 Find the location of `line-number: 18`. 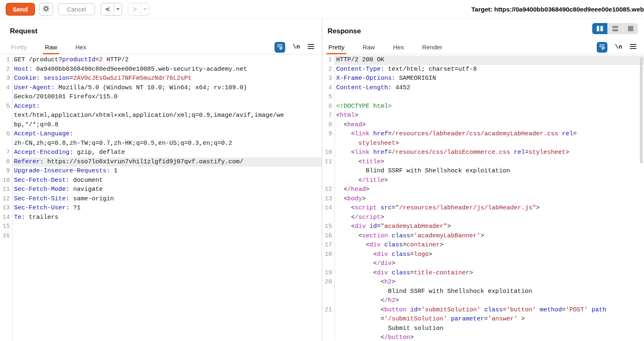

line-number: 18 is located at coordinates (328, 255).